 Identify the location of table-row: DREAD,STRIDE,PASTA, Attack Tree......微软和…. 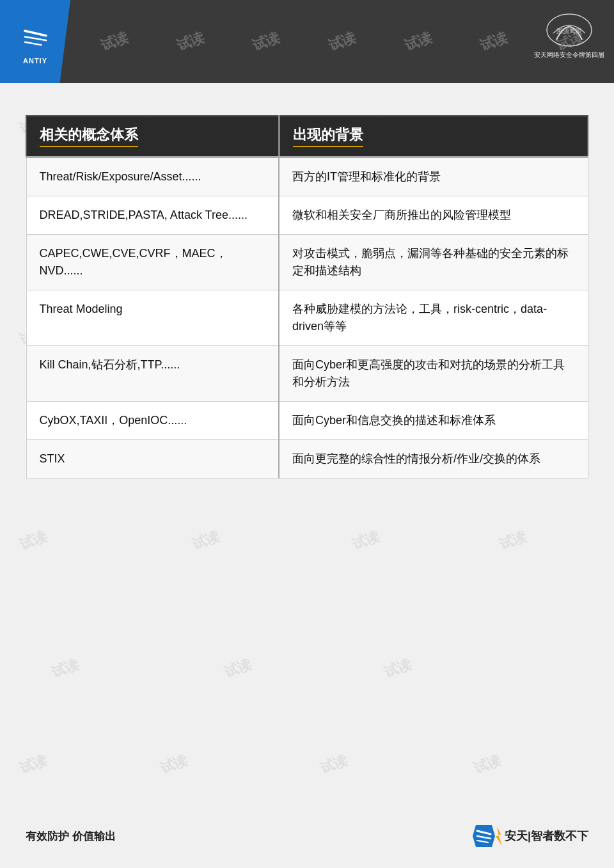
(307, 216).